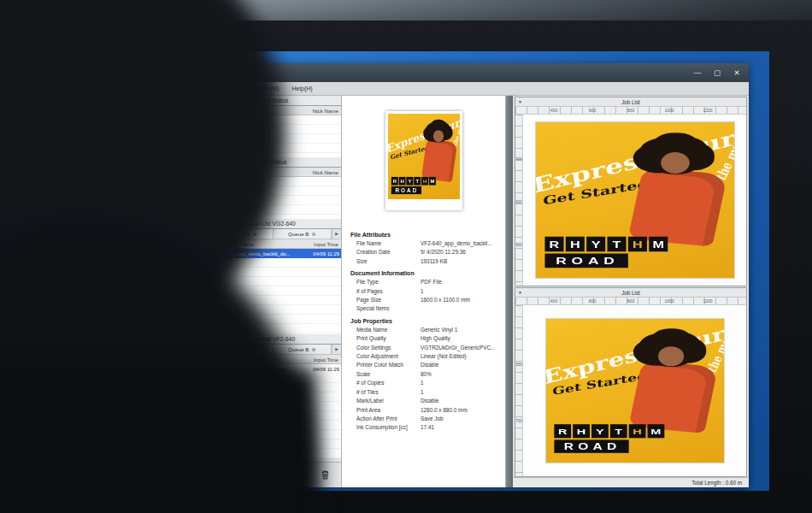 The image size is (812, 513). I want to click on property-value: Disable, so click(460, 365).